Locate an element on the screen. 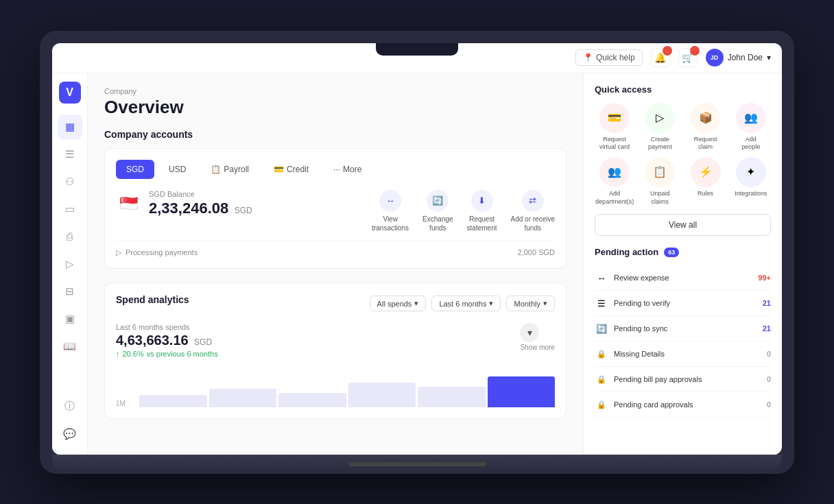 The image size is (834, 504). request-statement-icon: ⬇ is located at coordinates (482, 201).